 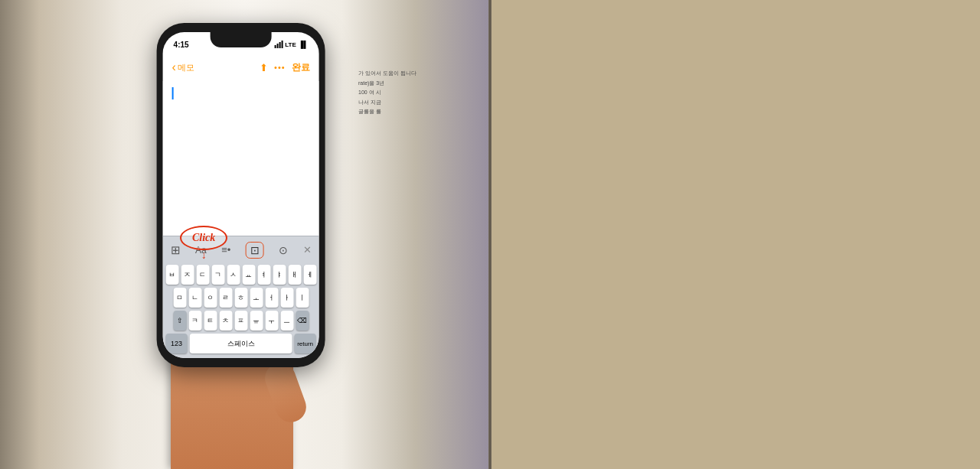 What do you see at coordinates (184, 67) in the screenshot?
I see `left-nav-back: ‹ 메모` at bounding box center [184, 67].